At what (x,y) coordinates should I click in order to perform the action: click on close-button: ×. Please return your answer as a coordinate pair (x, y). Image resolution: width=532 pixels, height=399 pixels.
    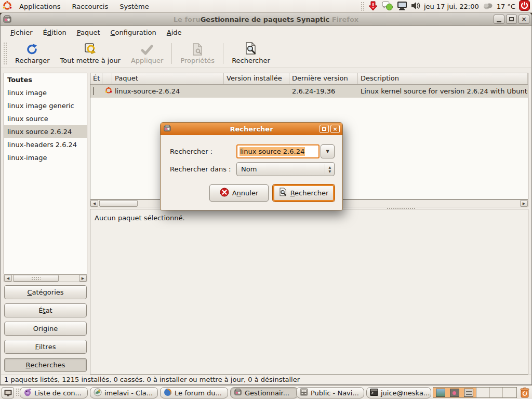
    Looking at the image, I should click on (524, 19).